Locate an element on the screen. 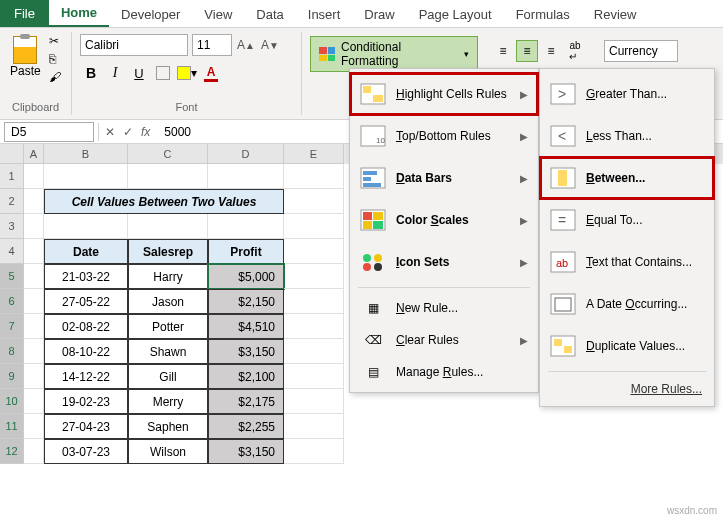 This screenshot has height=520, width=723. row-header: 2 is located at coordinates (12, 202).